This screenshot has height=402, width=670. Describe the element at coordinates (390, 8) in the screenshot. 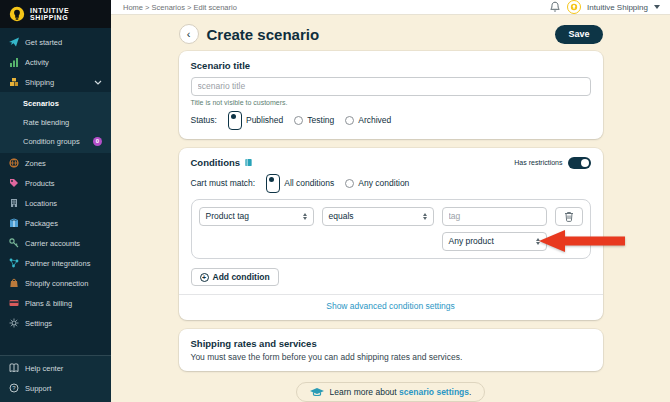

I see `topbar: Home > Scenarios > Edit scenario Intuiti…` at that location.